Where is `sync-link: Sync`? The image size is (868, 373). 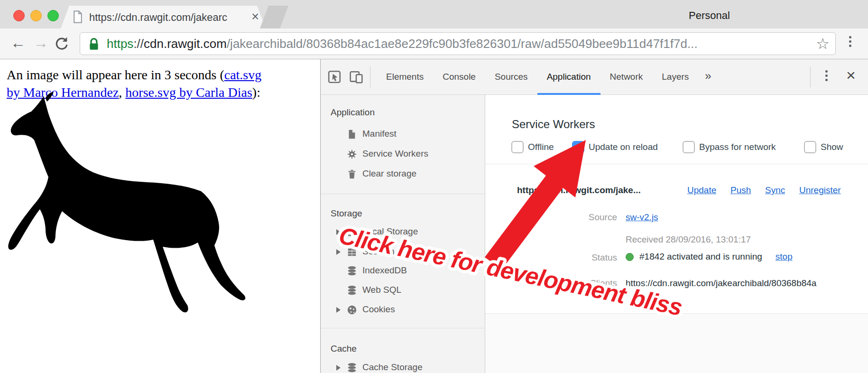
sync-link: Sync is located at coordinates (775, 190).